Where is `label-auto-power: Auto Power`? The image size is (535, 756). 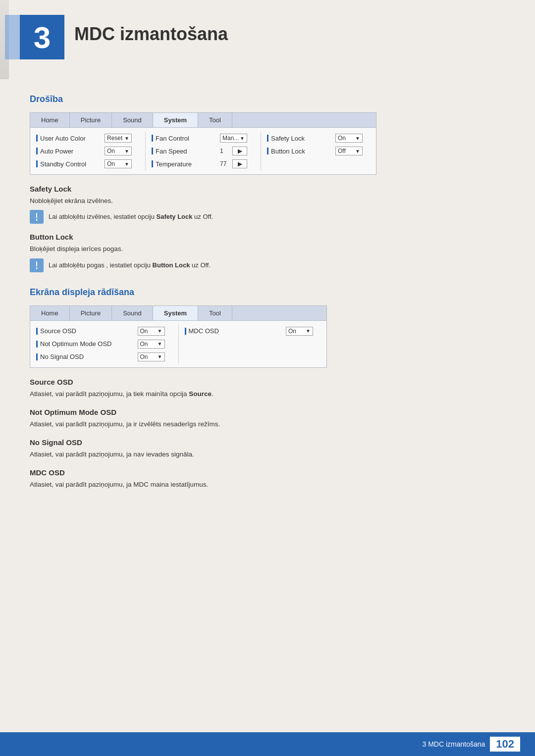
label-auto-power: Auto Power is located at coordinates (56, 151).